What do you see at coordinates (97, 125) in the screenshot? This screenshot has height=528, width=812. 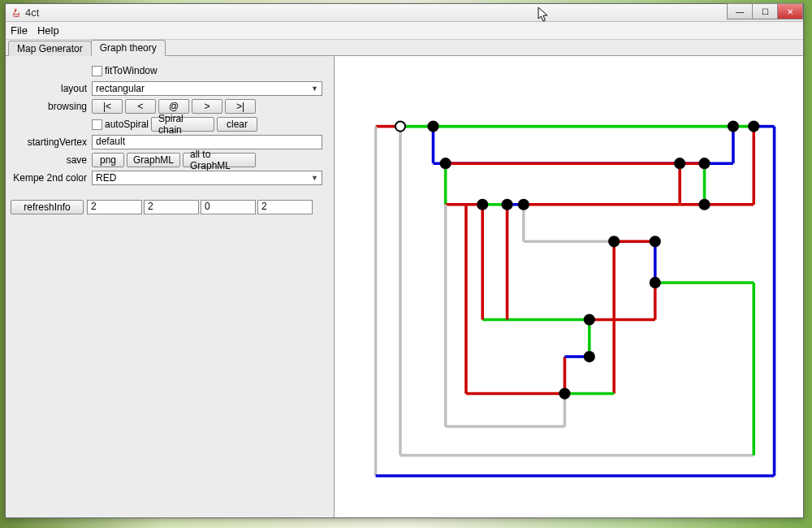 I see `auto-spiral-checkbox` at bounding box center [97, 125].